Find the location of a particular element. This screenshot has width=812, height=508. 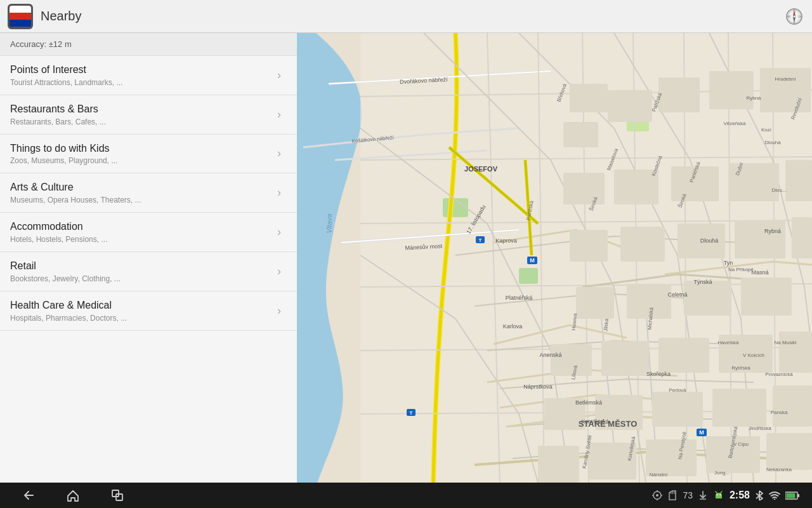

recent-apps-button is located at coordinates (117, 495).